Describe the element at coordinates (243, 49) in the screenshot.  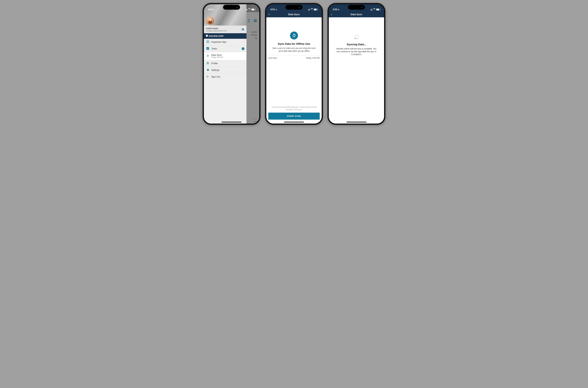
I see `tasks-badge: 1` at that location.